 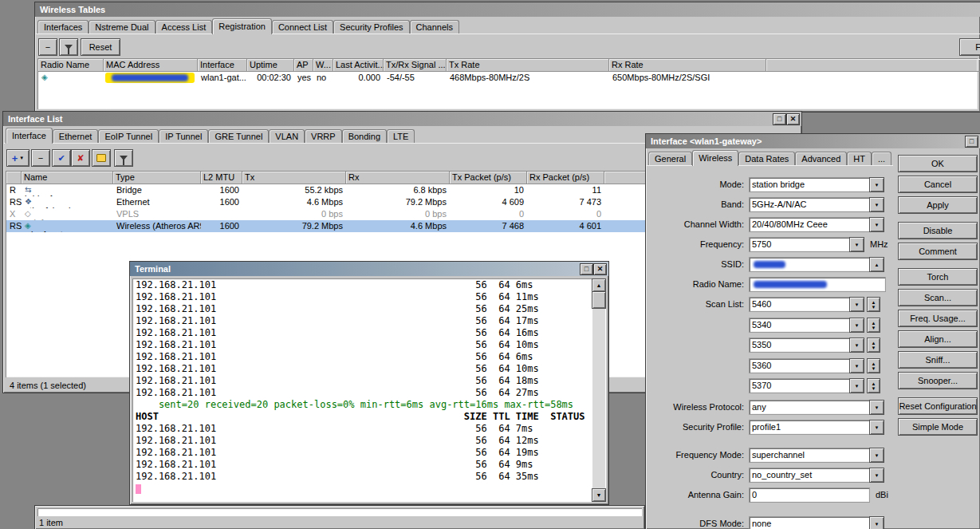 I want to click on wireless-tab-channels: Channels, so click(x=435, y=27).